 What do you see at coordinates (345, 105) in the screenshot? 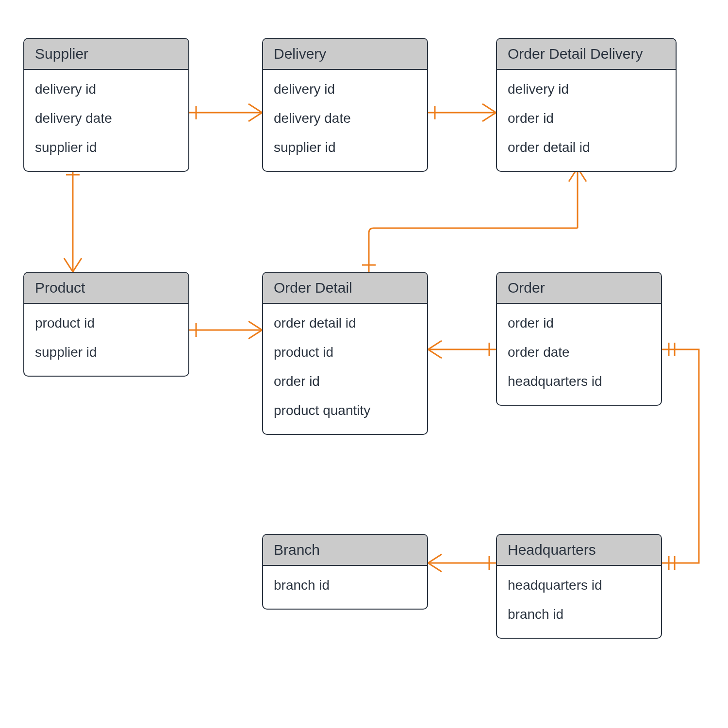
I see `entity-delivery: Delivery delivery id delivery date suppl…` at bounding box center [345, 105].